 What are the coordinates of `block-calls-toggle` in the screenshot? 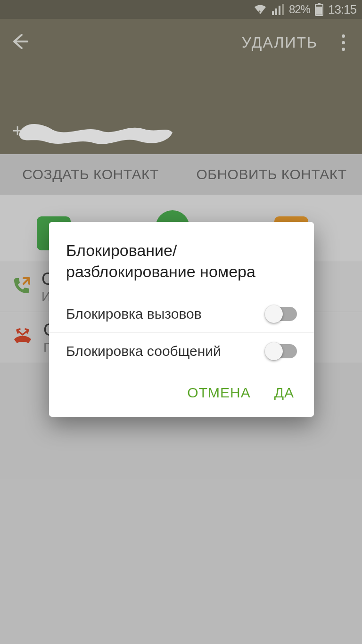 It's located at (281, 314).